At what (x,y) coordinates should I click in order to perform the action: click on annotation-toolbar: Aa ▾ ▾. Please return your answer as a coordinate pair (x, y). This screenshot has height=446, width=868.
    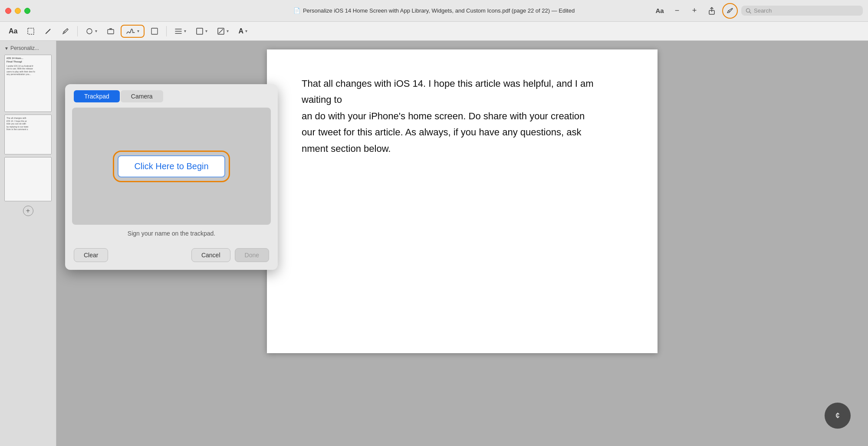
    Looking at the image, I should click on (434, 31).